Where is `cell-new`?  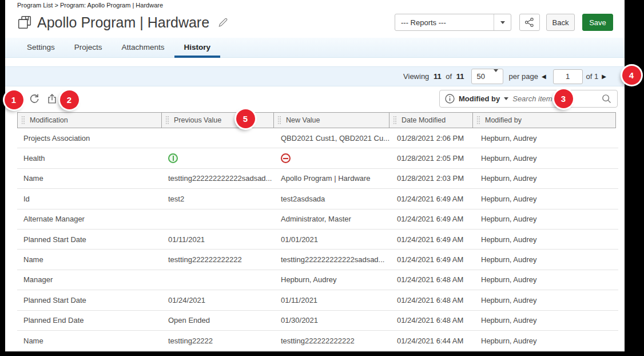
cell-new is located at coordinates (333, 158).